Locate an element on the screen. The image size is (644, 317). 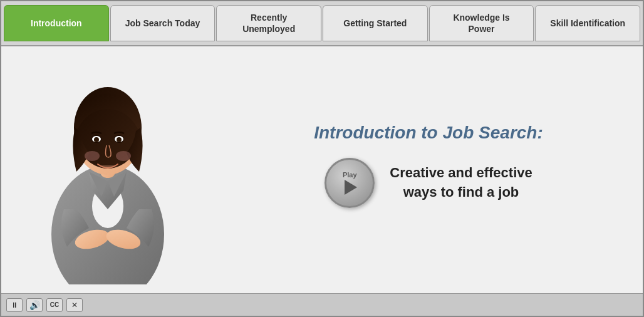
play-label: Play is located at coordinates (350, 175).